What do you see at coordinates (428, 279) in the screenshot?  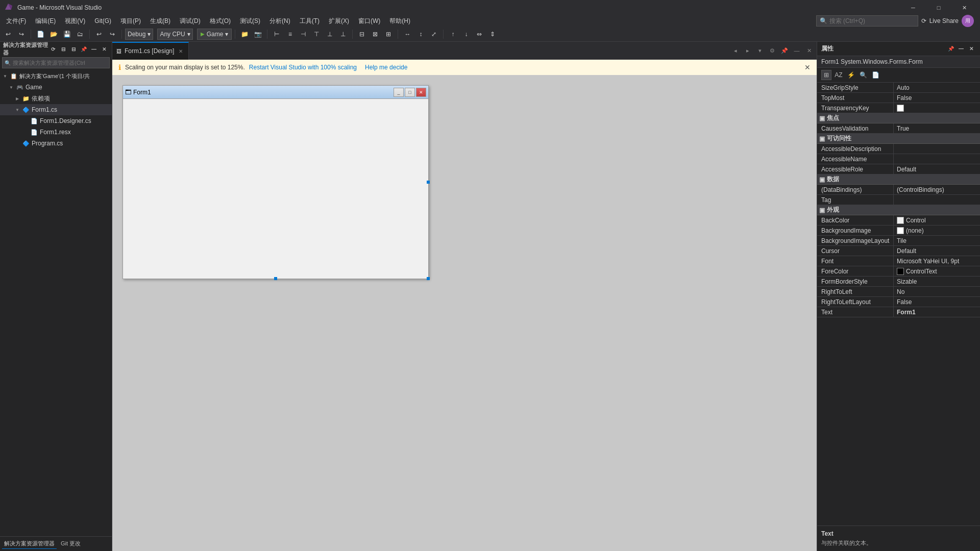 I see `resize-corner-handle` at bounding box center [428, 279].